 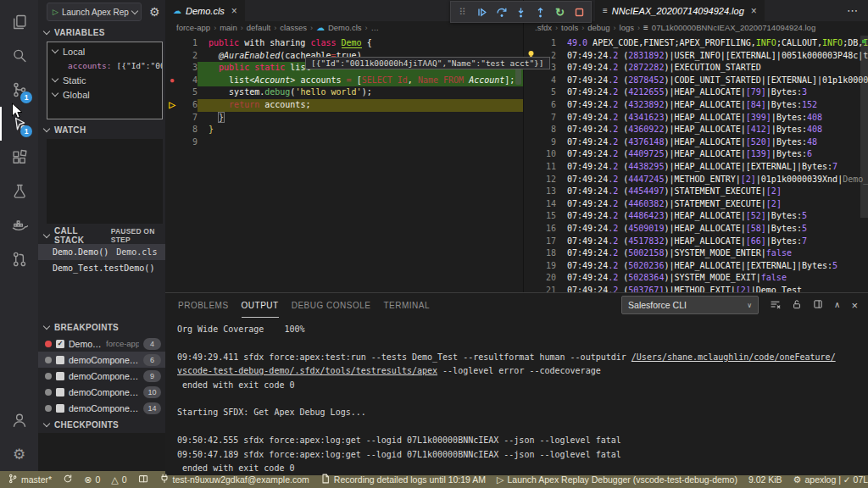 I want to click on activity-extensions, so click(x=19, y=158).